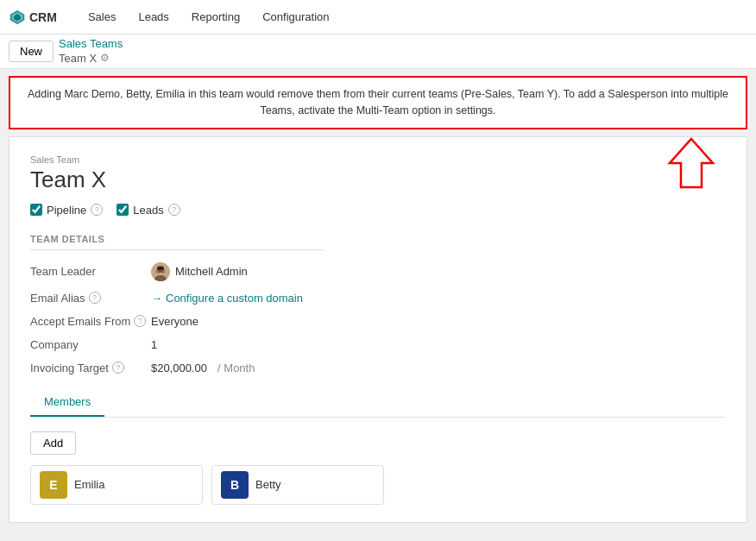  Describe the element at coordinates (161, 272) in the screenshot. I see `team-leader-avatar` at that location.